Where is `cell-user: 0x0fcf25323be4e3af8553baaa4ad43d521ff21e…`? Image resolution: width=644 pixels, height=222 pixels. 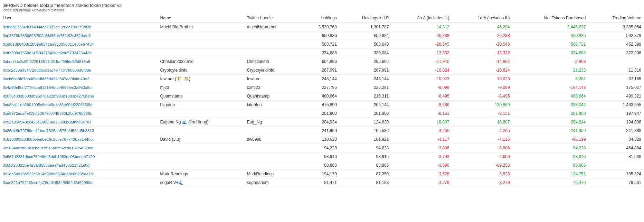 cell-user: 0x0fcf25323be4e3af8553baaa4ad43d521ff21e… is located at coordinates (79, 165).